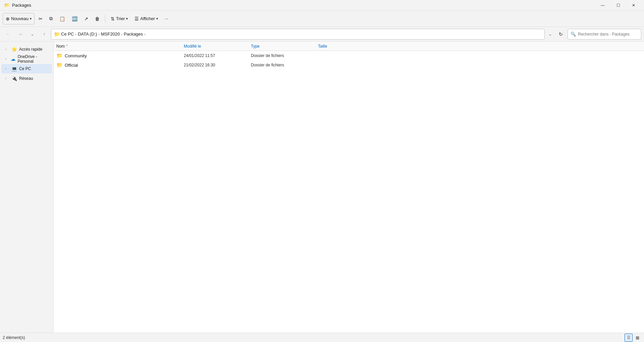 This screenshot has height=342, width=644. Describe the element at coordinates (31, 49) in the screenshot. I see `sidebar-label-acces-rapide: Accès rapide` at that location.